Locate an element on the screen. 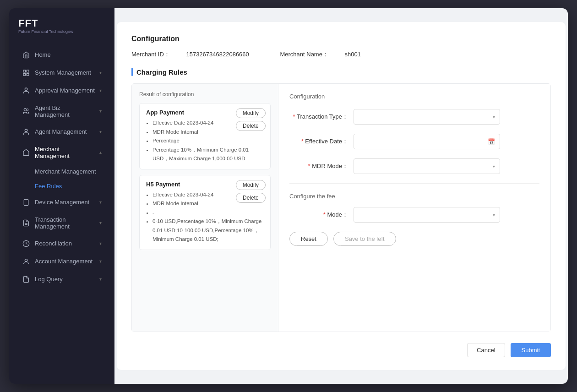 The height and width of the screenshot is (392, 577). effective-date-input: 📅 is located at coordinates (427, 142).